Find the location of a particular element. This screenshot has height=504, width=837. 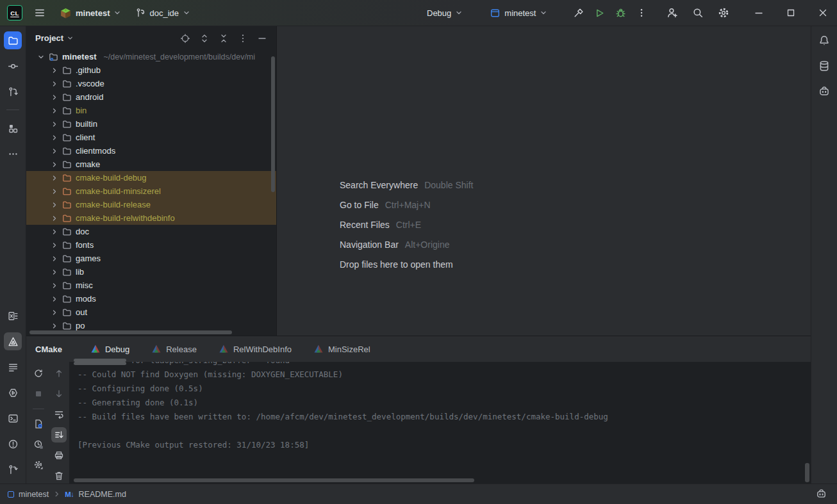

todo-toolwindow-button is located at coordinates (13, 367).